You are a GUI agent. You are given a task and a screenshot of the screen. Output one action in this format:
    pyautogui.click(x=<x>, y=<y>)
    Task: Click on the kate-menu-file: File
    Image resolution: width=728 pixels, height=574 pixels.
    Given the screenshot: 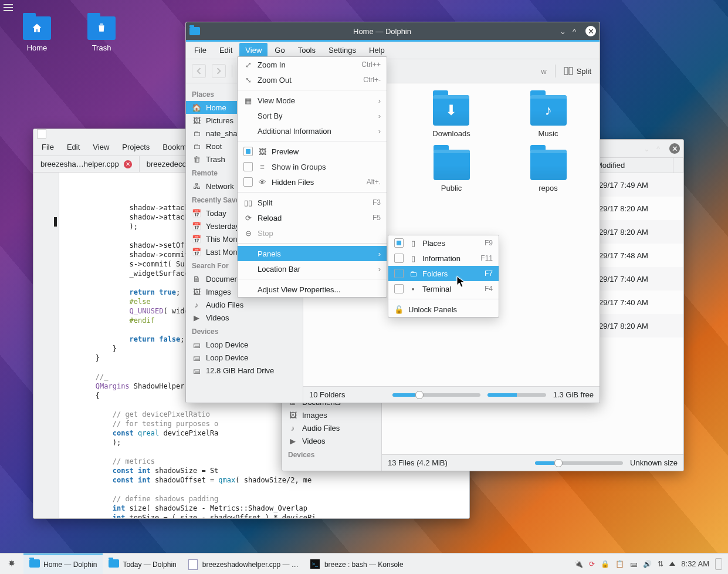 What is the action you would take?
    pyautogui.click(x=48, y=147)
    